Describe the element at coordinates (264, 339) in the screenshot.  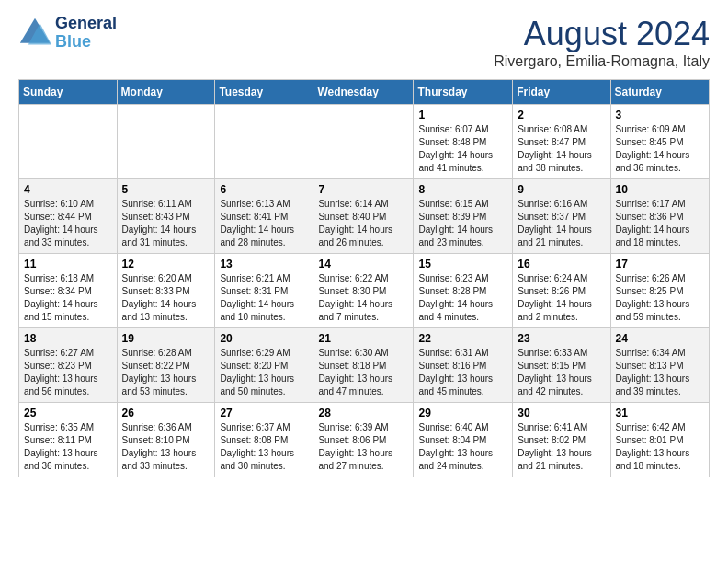
I see `day-number: 20` at that location.